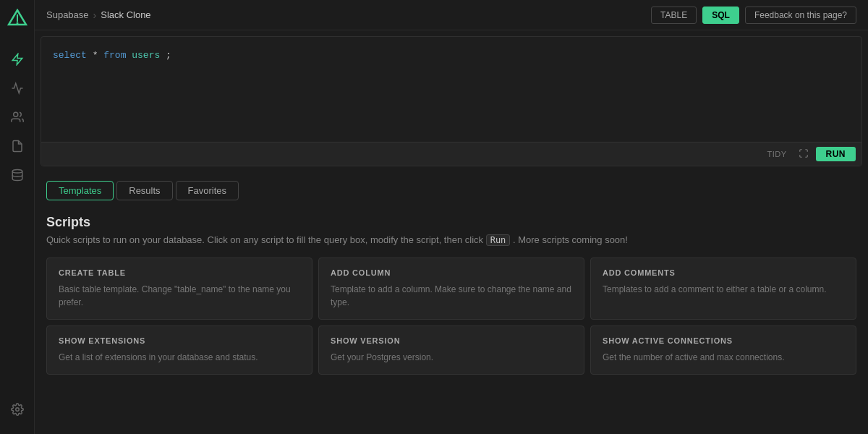  I want to click on topbar: Supabase › Slack Clone TABLE SQL Feedbac…, so click(451, 15).